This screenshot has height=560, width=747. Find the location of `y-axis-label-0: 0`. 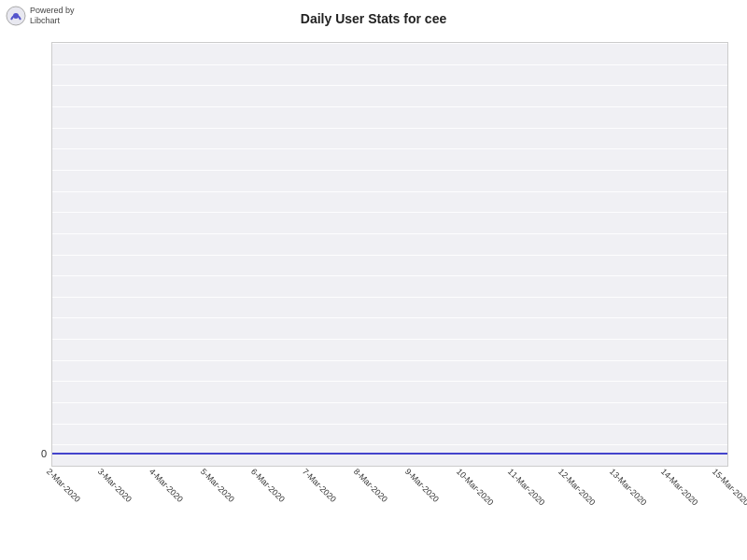

y-axis-label-0: 0 is located at coordinates (37, 454).